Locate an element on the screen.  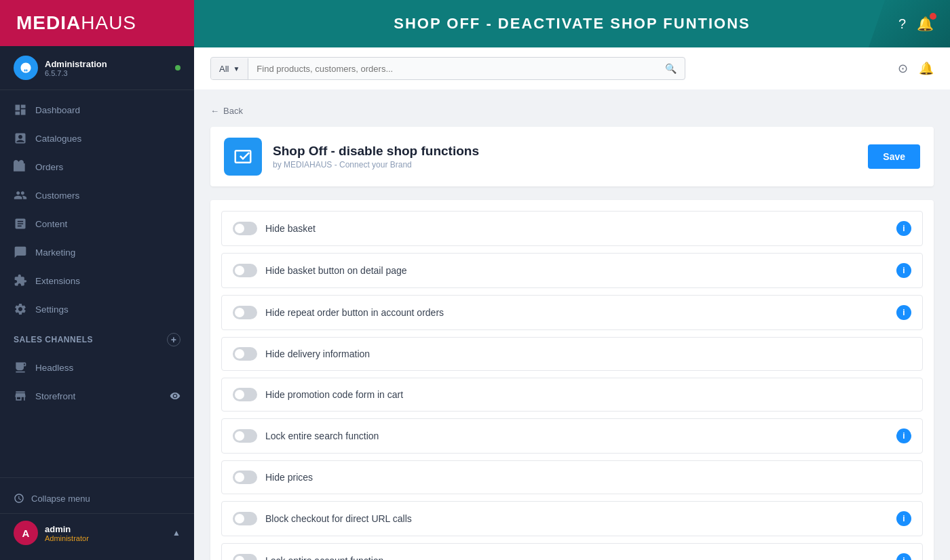
sidebar-item-label: Settings is located at coordinates (52, 309).